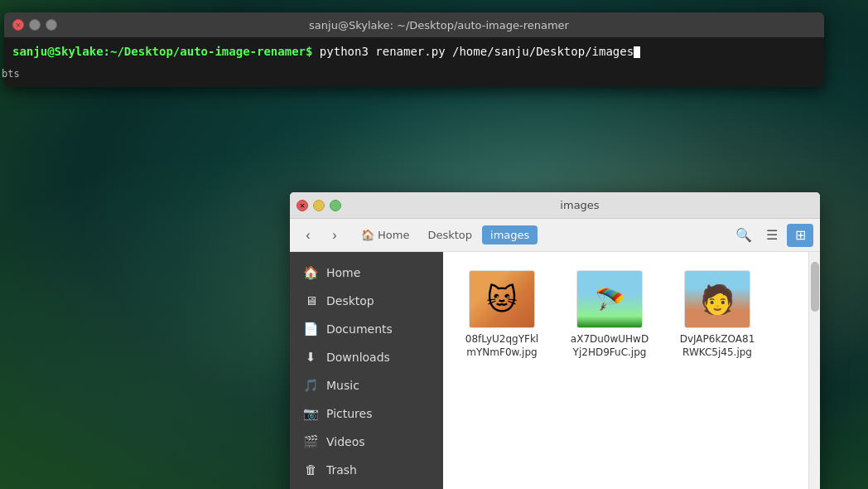 This screenshot has height=489, width=868. I want to click on file-thumbnail-cat, so click(502, 299).